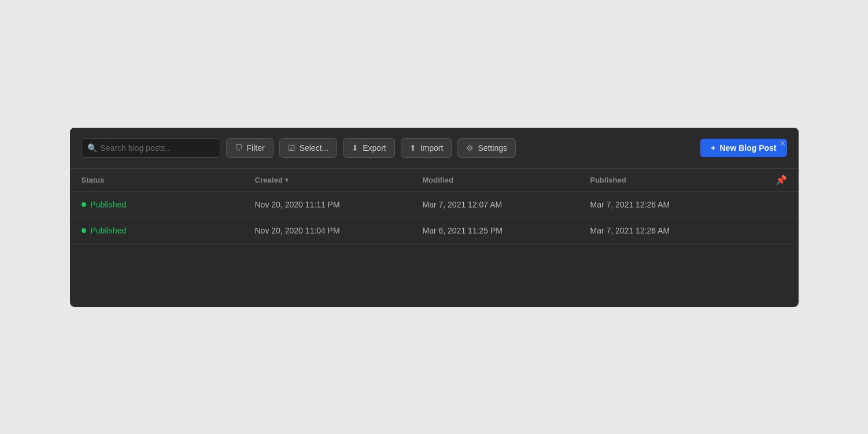 The width and height of the screenshot is (868, 434). What do you see at coordinates (713, 148) in the screenshot?
I see `plus-icon: +` at bounding box center [713, 148].